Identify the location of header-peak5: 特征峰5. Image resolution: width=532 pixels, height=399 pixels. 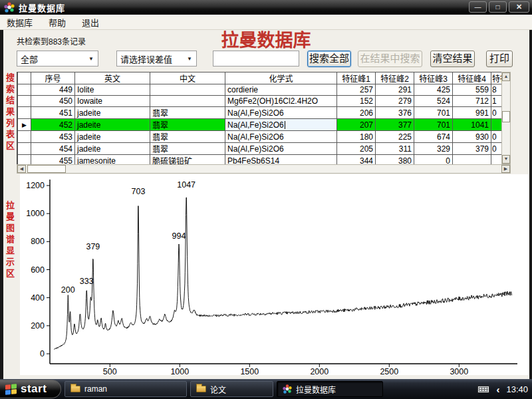
(497, 78).